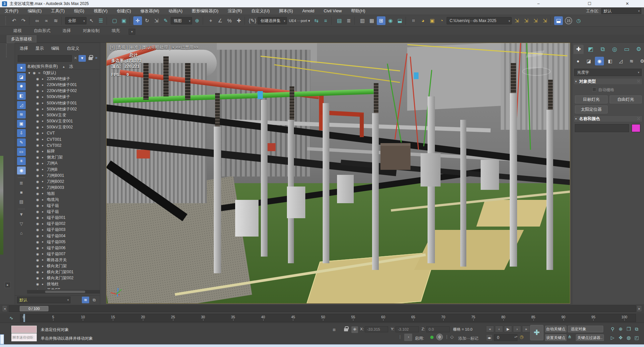  What do you see at coordinates (579, 49) in the screenshot?
I see `tab-create: ✚` at bounding box center [579, 49].